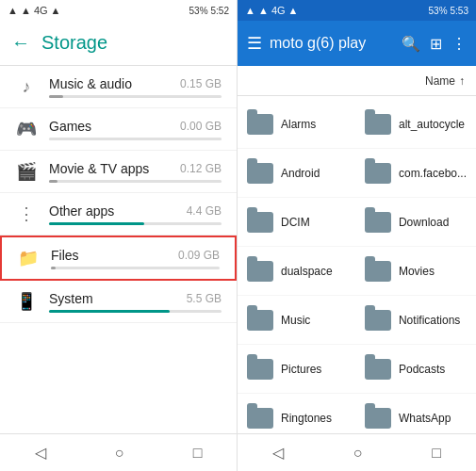  I want to click on system-size: 5.5 GB, so click(204, 299).